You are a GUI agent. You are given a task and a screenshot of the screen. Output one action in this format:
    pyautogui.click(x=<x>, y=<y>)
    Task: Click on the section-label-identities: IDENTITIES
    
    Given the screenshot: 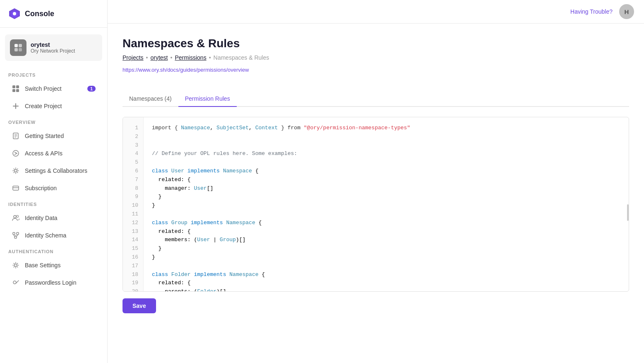 What is the action you would take?
    pyautogui.click(x=54, y=203)
    